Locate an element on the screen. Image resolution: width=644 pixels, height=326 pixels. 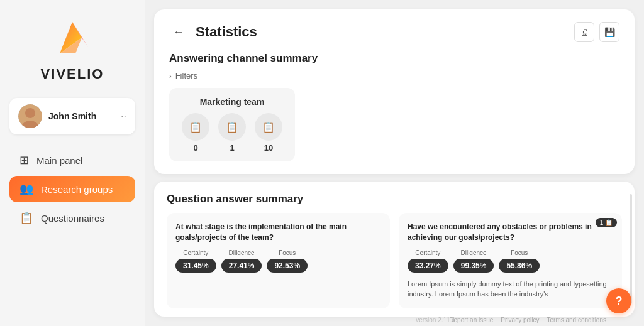
footer-links: Report an issue Privacy policy Terms and… is located at coordinates (528, 320).